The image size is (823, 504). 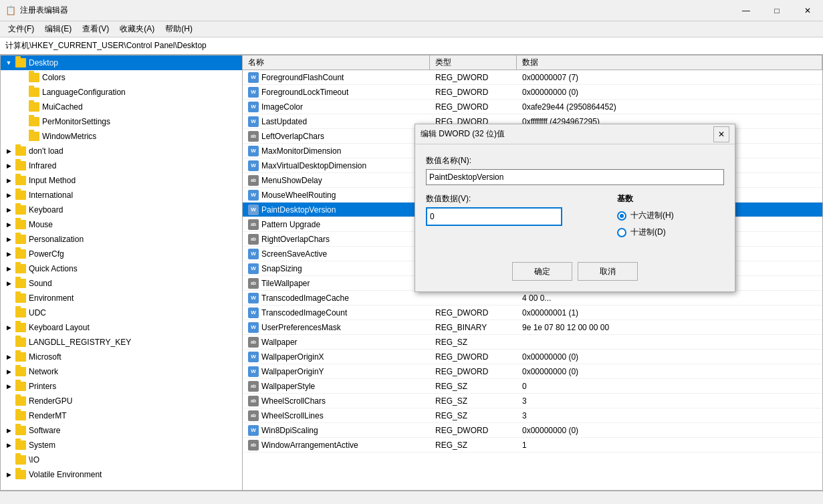 What do you see at coordinates (494, 217) in the screenshot?
I see `dialog-data-input` at bounding box center [494, 217].